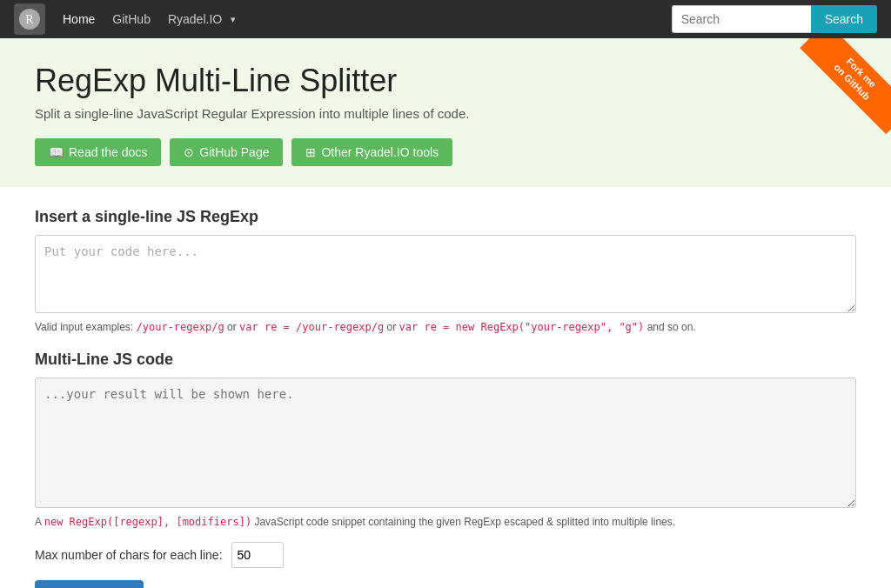 This screenshot has width=891, height=588. Describe the element at coordinates (129, 555) in the screenshot. I see `chars-label: Max number of chars for each line:` at that location.